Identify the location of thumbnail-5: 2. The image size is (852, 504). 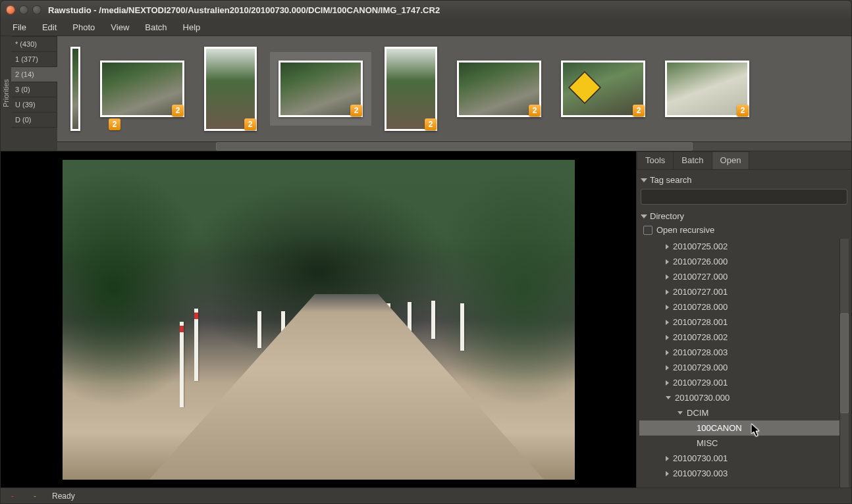
(499, 89).